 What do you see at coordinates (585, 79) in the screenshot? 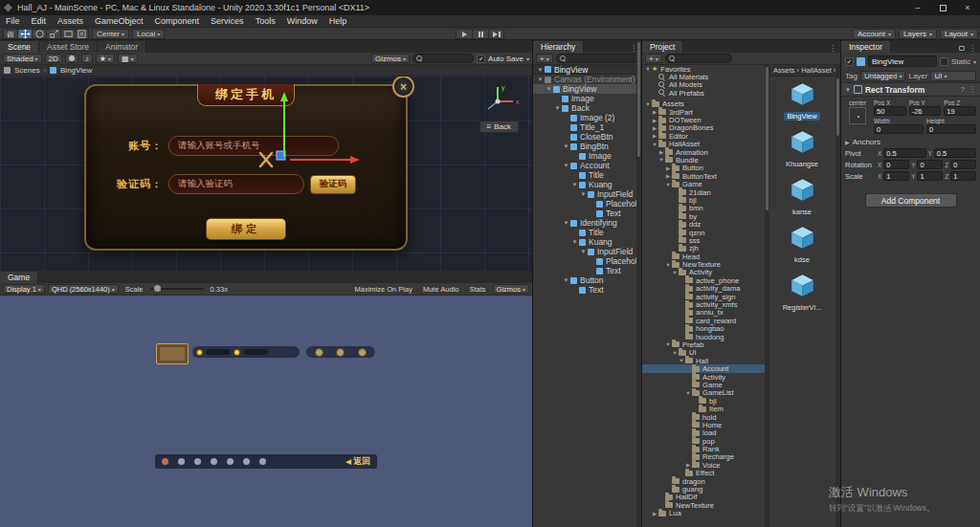
I see `hierarchy-item-canvas-environment: ▼Canvas (Environment)` at bounding box center [585, 79].